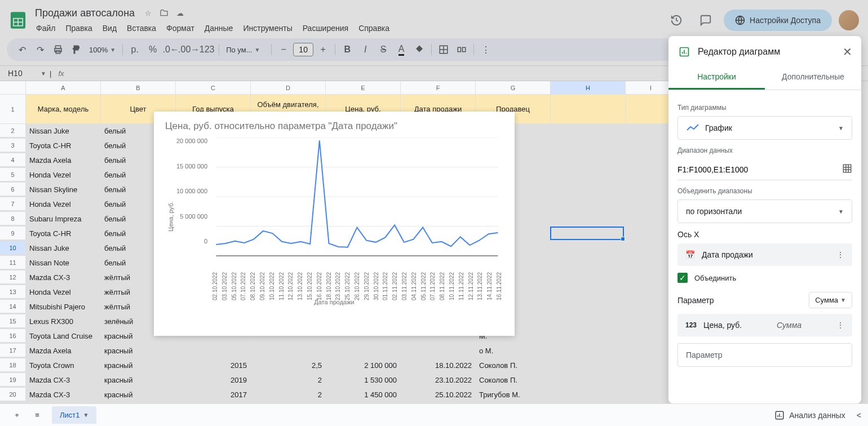  Describe the element at coordinates (141, 28) in the screenshot. I see `menu-insert: Вставка` at that location.